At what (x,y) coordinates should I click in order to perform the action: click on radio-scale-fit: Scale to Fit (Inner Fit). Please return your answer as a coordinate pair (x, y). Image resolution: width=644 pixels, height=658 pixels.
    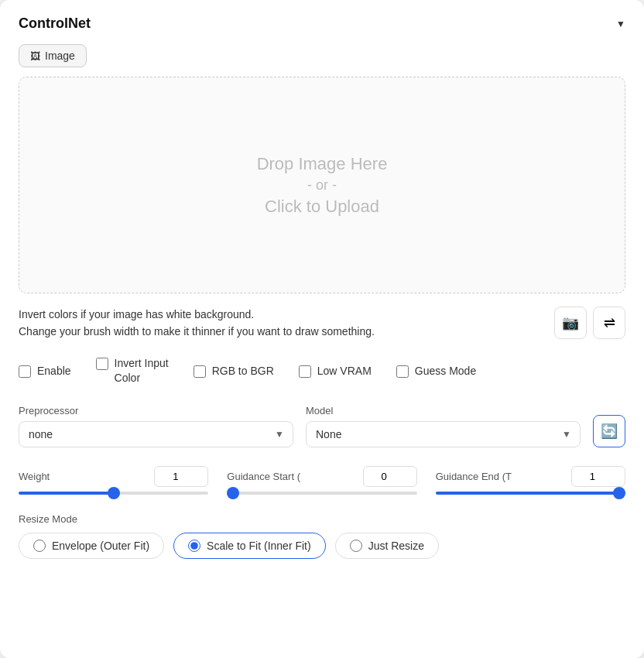
    Looking at the image, I should click on (249, 546).